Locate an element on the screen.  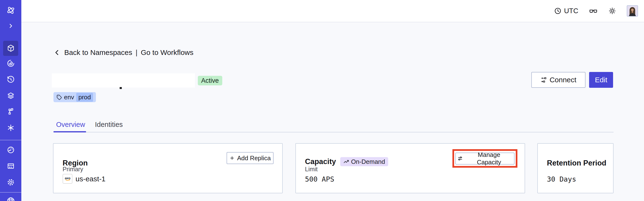
add-replica-button: Add Replica is located at coordinates (250, 158).